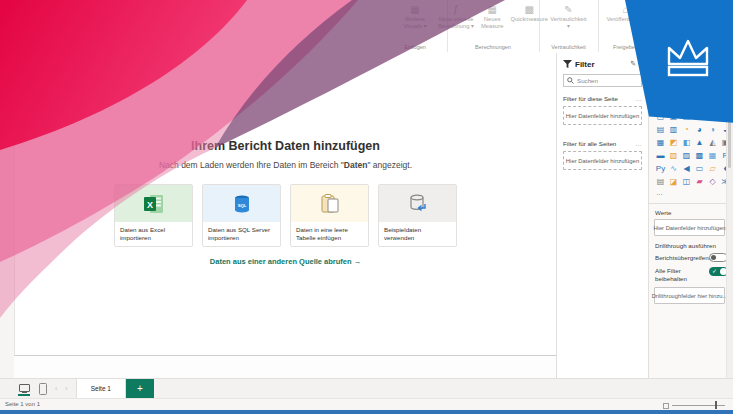  I want to click on button-label: Vertraulichkeit, so click(568, 20).